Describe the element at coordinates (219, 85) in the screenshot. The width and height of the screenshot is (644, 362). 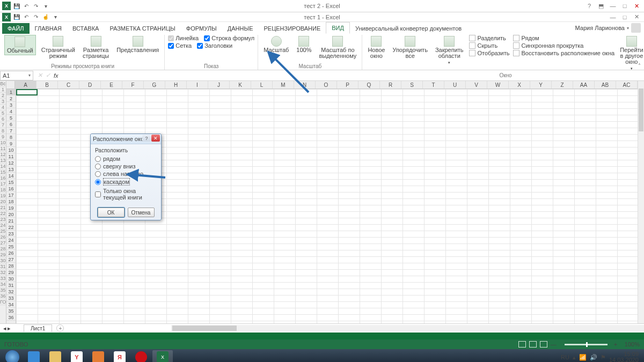
I see `col-header: J` at that location.